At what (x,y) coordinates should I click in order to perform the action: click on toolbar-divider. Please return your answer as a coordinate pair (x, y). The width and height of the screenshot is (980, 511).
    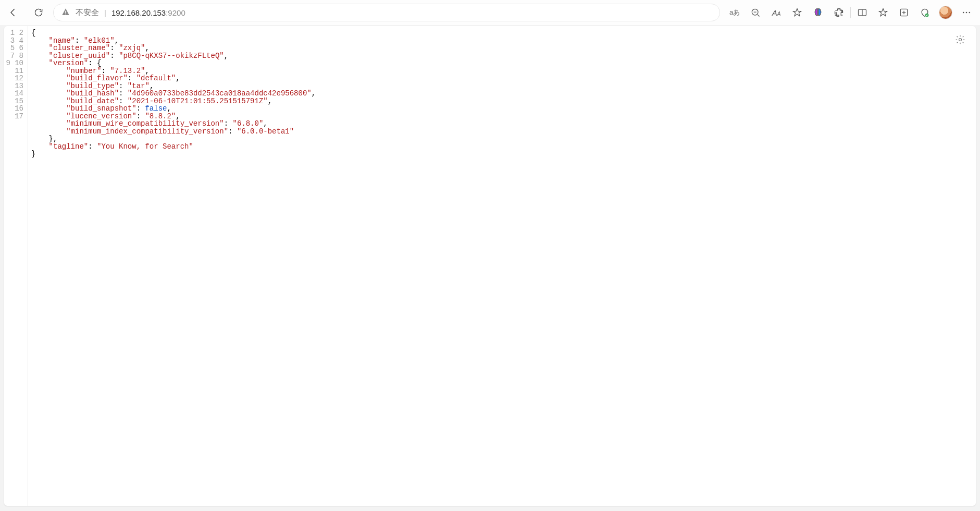
    Looking at the image, I should click on (850, 13).